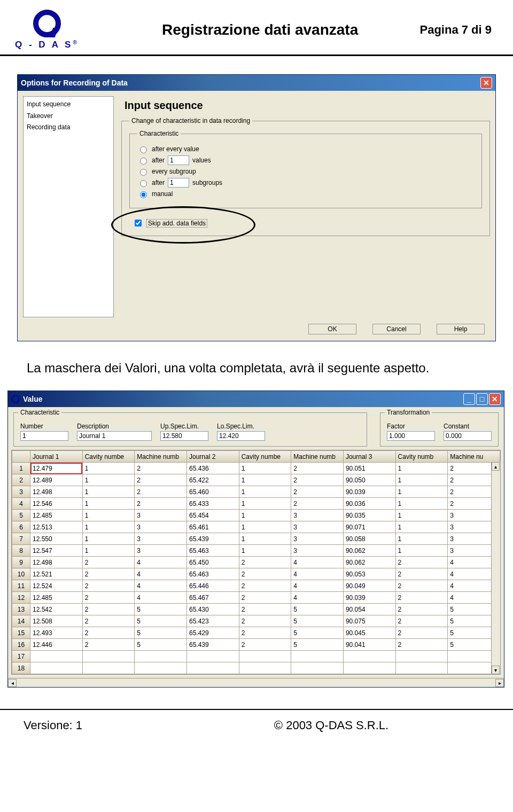 The height and width of the screenshot is (812, 513). Describe the element at coordinates (256, 586) in the screenshot. I see `table-row: 1112.5242465.4462490.04924` at that location.